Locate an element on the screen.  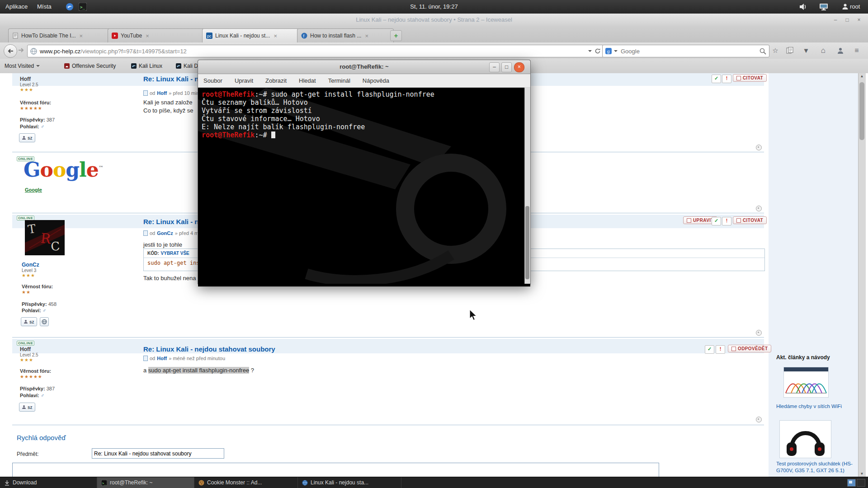
url-bar: www.pc-help.cz /viewtopic.php?f=97&t=149… is located at coordinates (316, 51).